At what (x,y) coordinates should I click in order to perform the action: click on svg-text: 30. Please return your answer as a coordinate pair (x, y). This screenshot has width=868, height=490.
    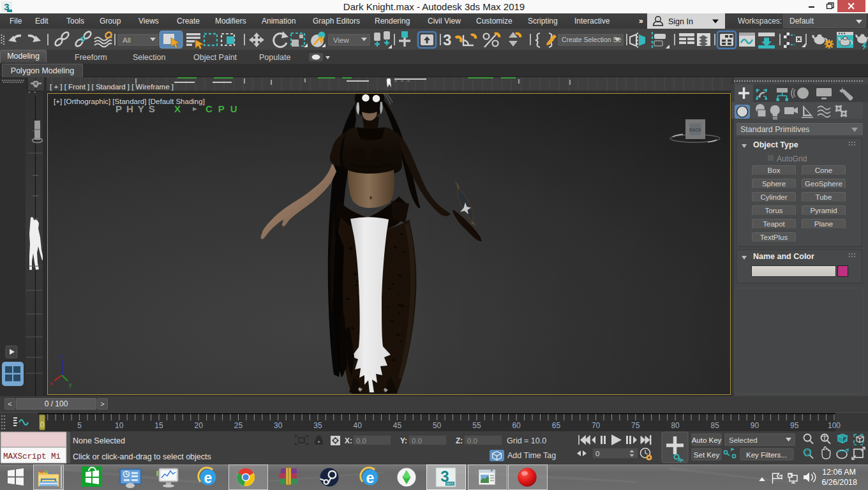
    Looking at the image, I should click on (278, 426).